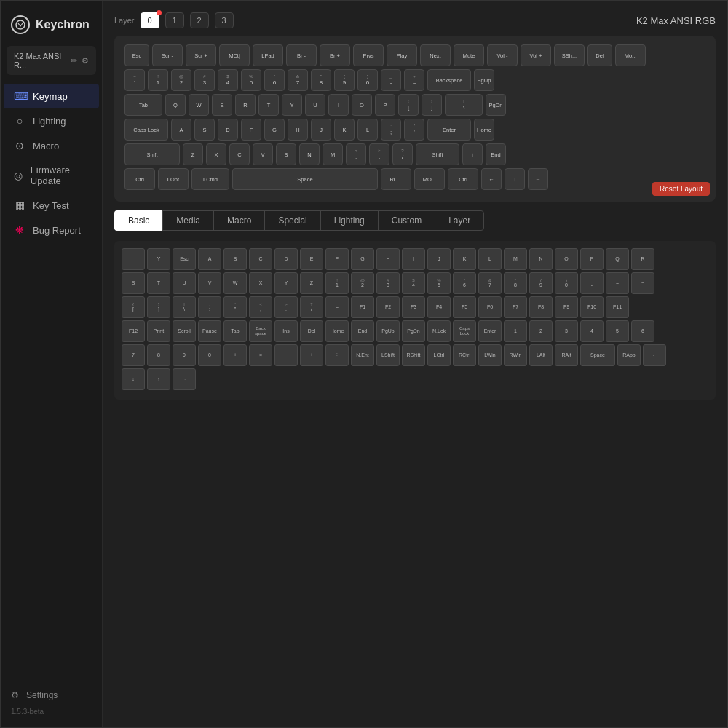 The width and height of the screenshot is (728, 728). Describe the element at coordinates (391, 130) in the screenshot. I see `key-semicolon: :;` at that location.